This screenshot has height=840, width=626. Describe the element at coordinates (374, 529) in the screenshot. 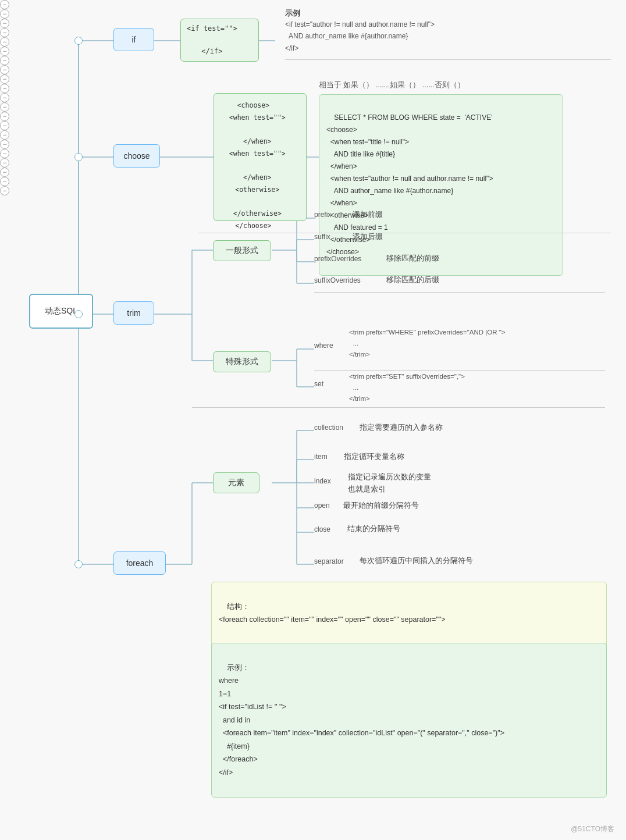

I see `close-desc: 结束的分隔符号` at that location.